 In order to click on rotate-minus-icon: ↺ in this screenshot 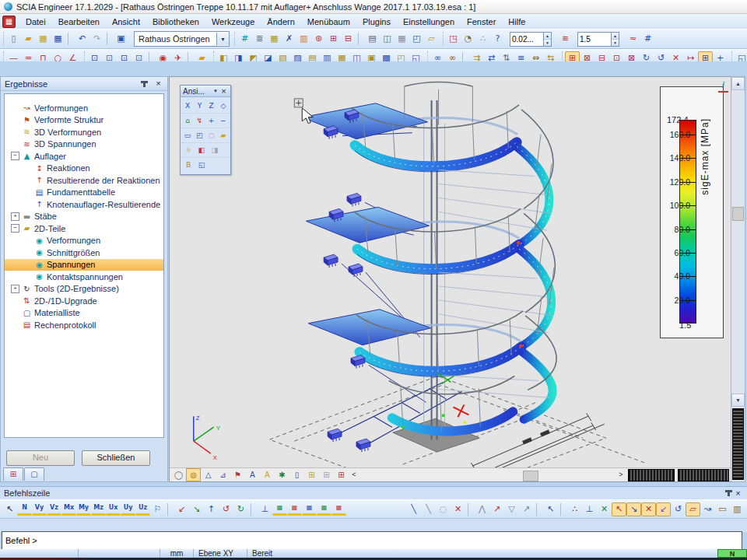, I will do `click(226, 509)`.